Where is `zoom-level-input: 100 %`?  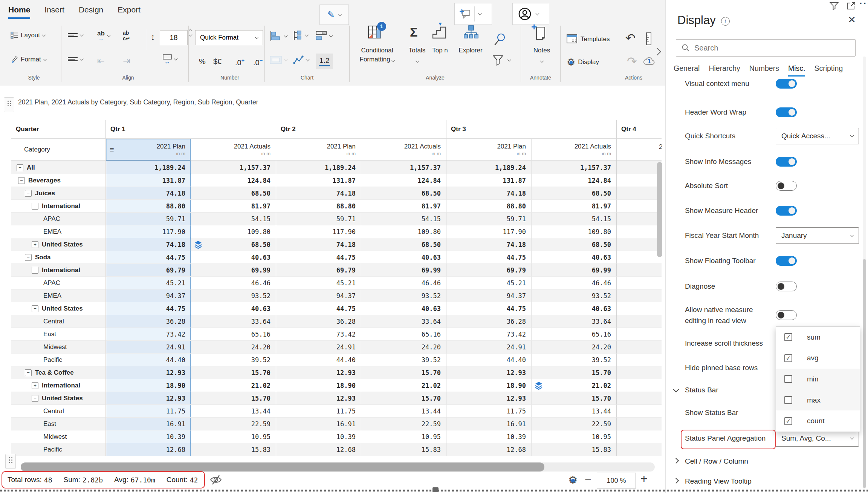 zoom-level-input: 100 % is located at coordinates (616, 481).